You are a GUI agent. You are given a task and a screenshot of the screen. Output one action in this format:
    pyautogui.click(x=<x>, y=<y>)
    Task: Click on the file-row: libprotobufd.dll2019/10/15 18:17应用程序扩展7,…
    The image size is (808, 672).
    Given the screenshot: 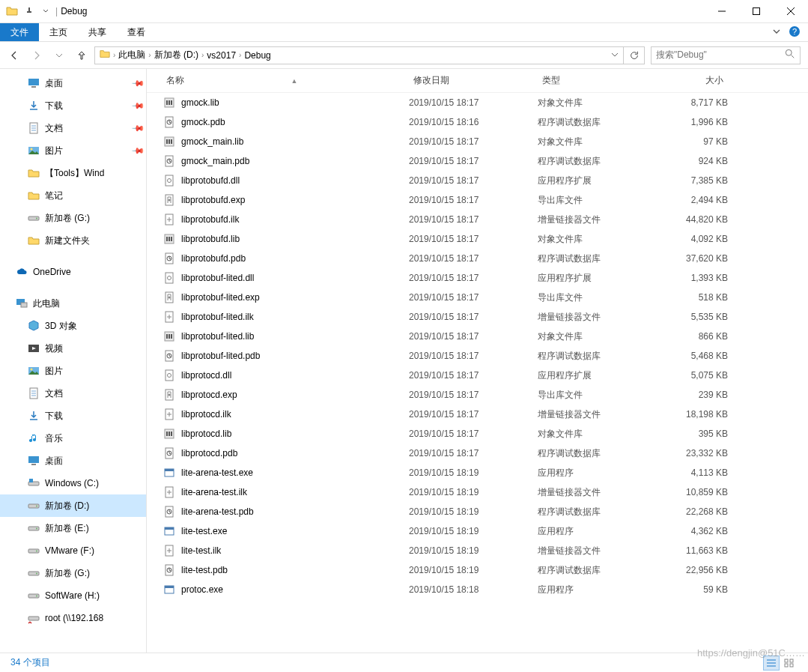 What is the action you would take?
    pyautogui.click(x=478, y=181)
    